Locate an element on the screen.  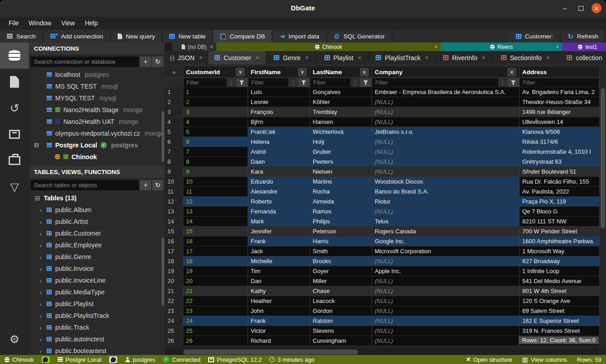
tab-json: {-}JSON× is located at coordinates (186, 58).